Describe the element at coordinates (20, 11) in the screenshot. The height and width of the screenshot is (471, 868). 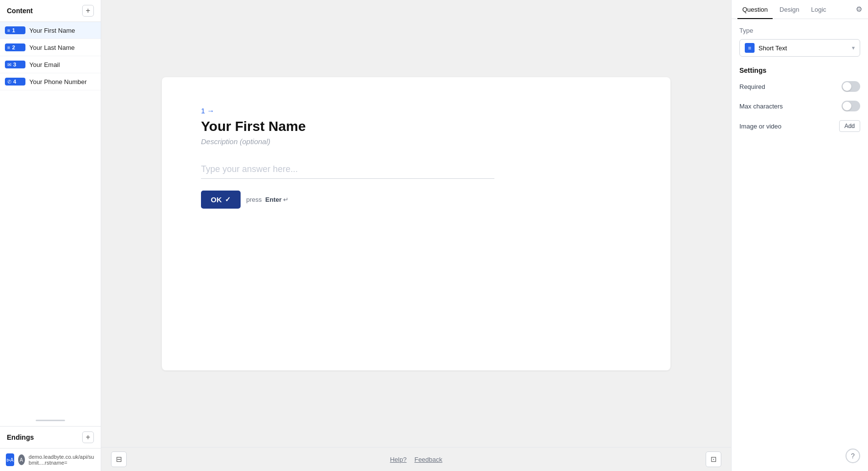
I see `content-title: Content` at that location.